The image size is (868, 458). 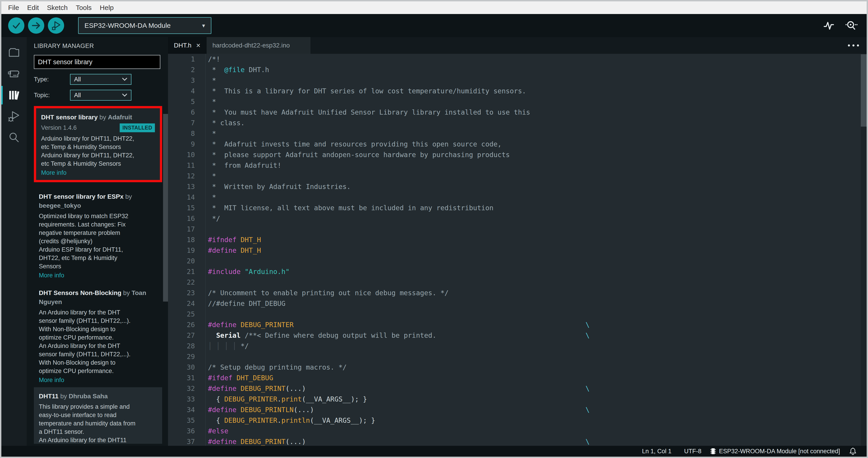 I want to click on topic-filter-select: All, so click(x=101, y=95).